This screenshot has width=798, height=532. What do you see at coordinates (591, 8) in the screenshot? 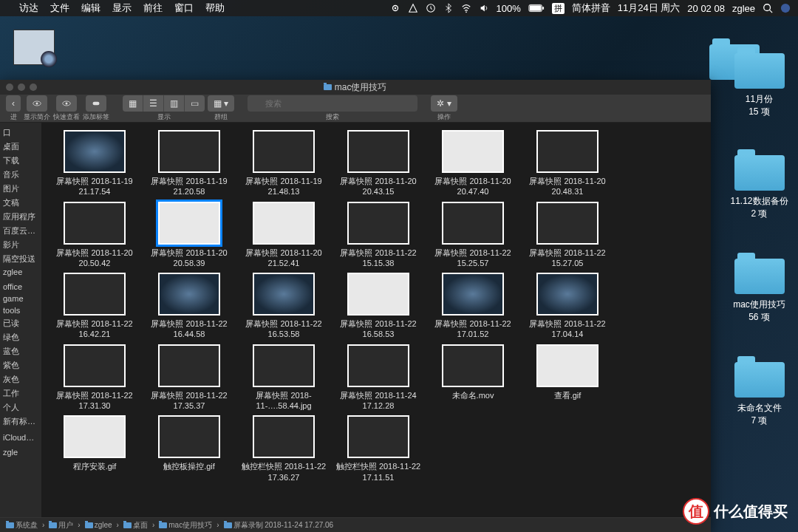
I see `ime-name: 简体拼音` at bounding box center [591, 8].